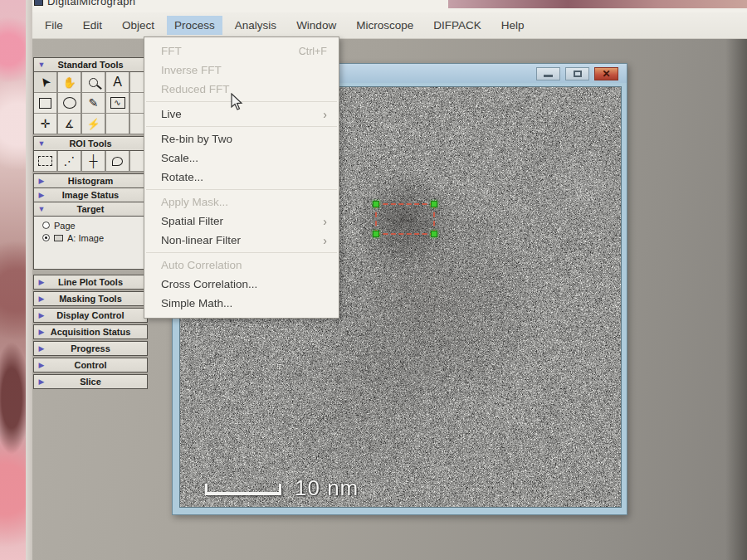 This screenshot has width=747, height=560. I want to click on menu-item-fft: FFT Ctrl+F, so click(242, 51).